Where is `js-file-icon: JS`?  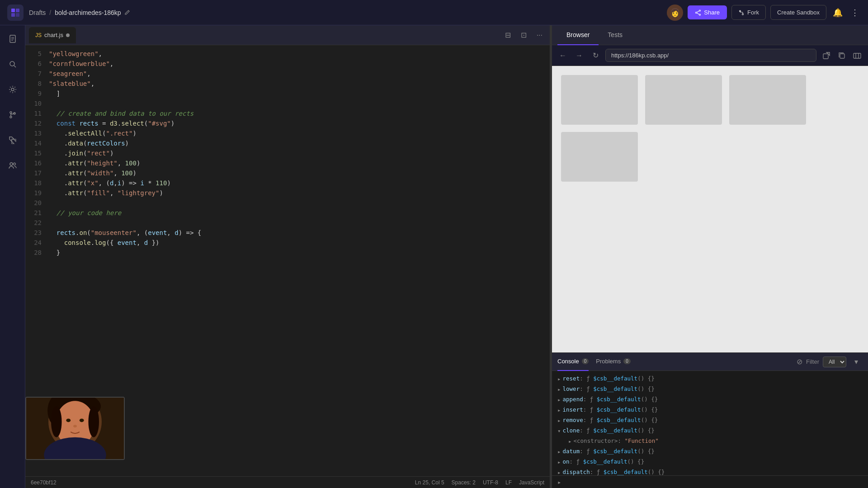 js-file-icon: JS is located at coordinates (38, 35).